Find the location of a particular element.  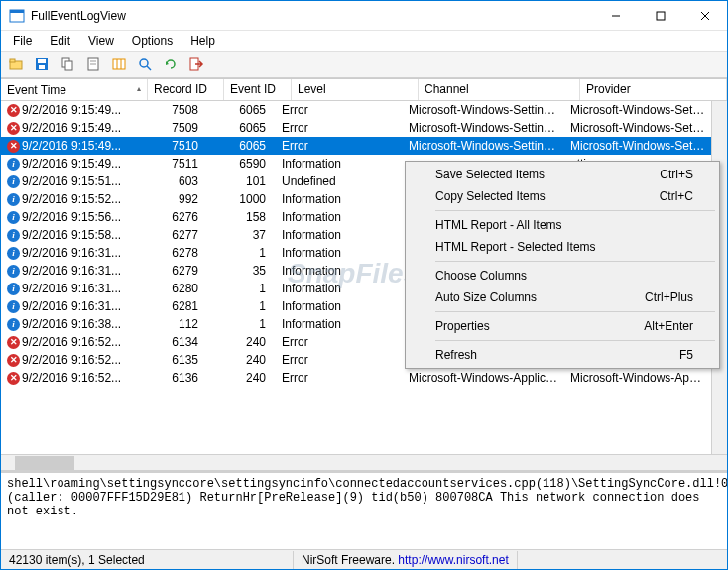

col-record-id: Record ID is located at coordinates (186, 89).